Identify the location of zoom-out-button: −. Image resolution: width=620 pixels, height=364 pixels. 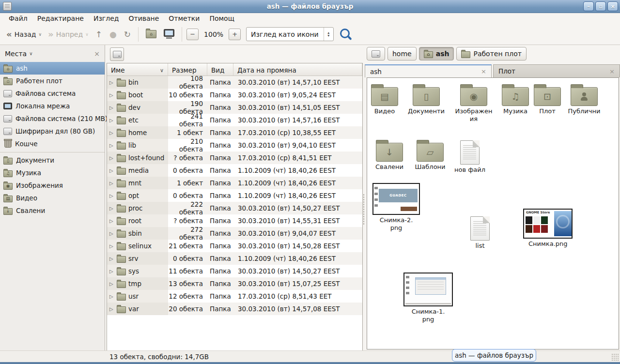
(193, 34).